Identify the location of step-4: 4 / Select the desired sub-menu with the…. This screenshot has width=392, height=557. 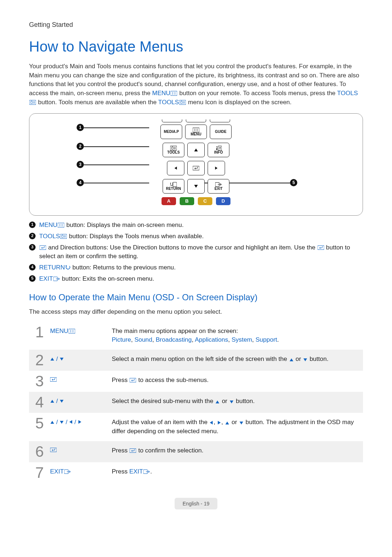
(196, 402).